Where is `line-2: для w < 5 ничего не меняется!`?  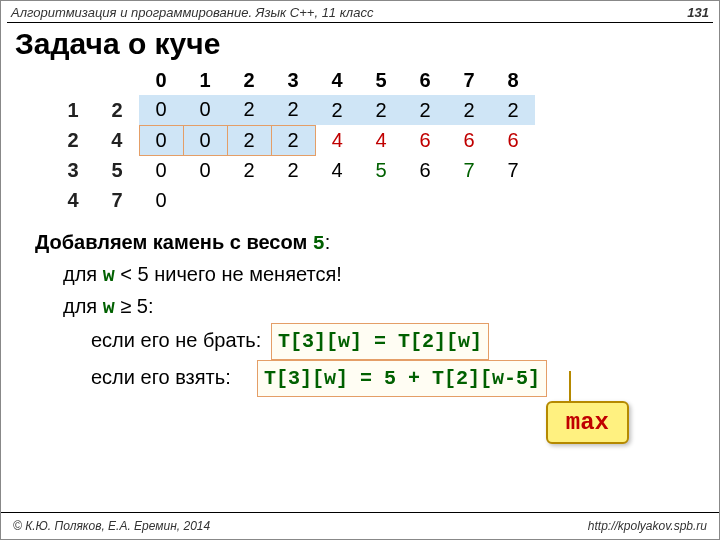
line-2: для w < 5 ничего не меняется! is located at coordinates (367, 275).